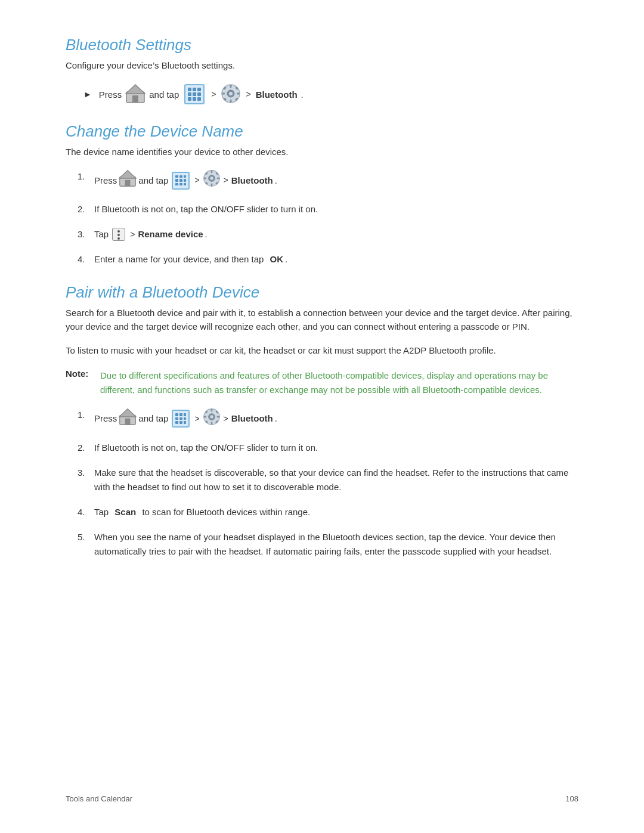 The image size is (644, 833). What do you see at coordinates (197, 180) in the screenshot?
I see `chevron-3: >` at bounding box center [197, 180].